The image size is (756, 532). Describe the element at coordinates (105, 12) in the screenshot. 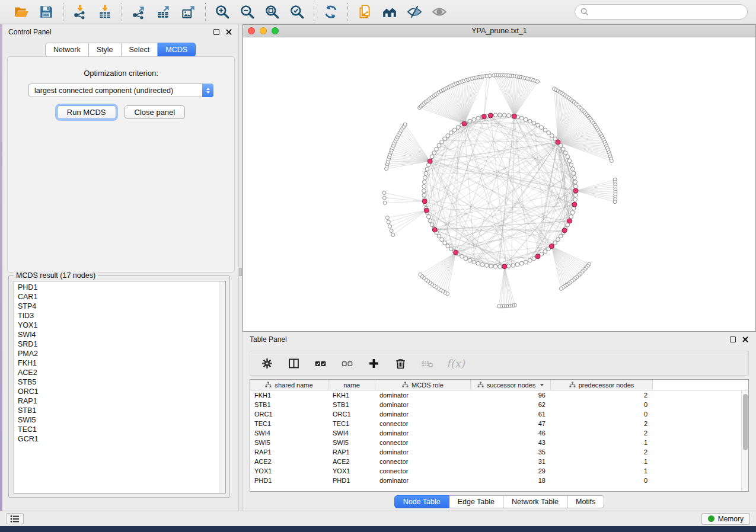

I see `import-table-icon` at that location.